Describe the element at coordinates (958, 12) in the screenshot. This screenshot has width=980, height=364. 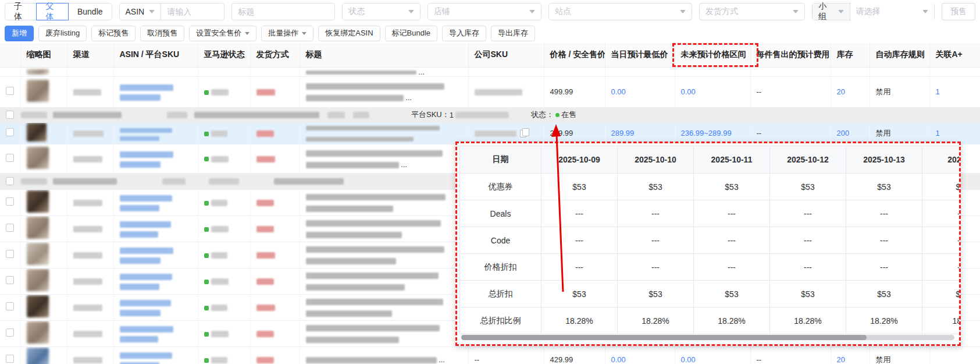
I see `presale-filter-button: 预售` at that location.